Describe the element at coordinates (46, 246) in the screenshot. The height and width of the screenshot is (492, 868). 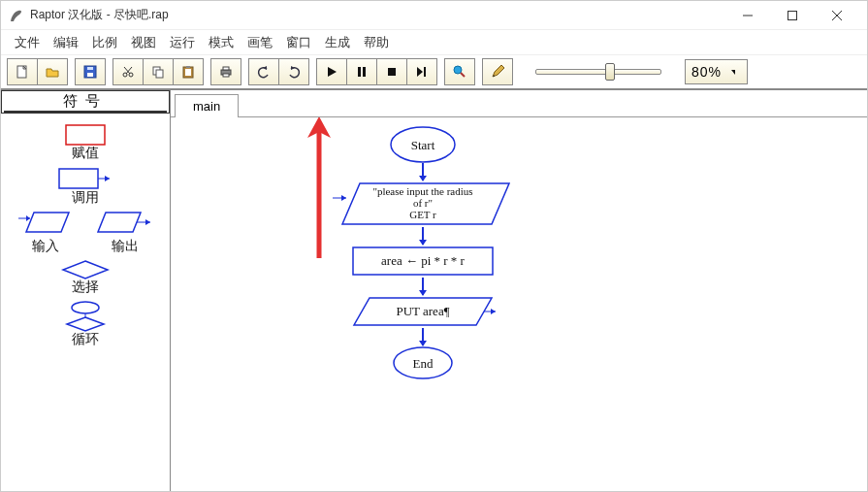
I see `palette-input-label: 输入` at that location.